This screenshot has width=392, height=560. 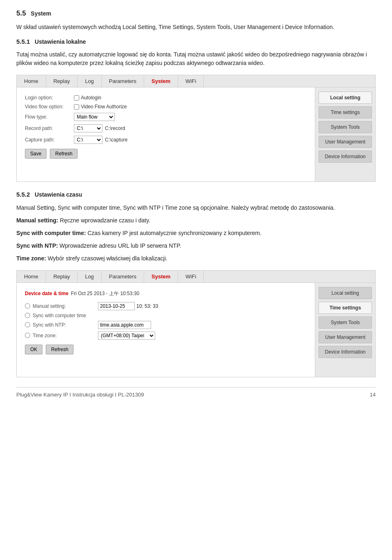 I want to click on device-date-label: Device date & time, so click(x=47, y=293).